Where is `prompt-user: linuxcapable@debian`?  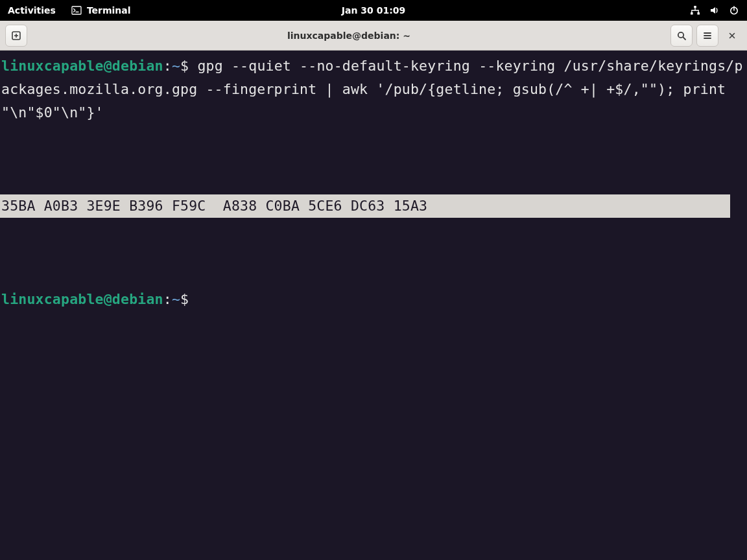 prompt-user: linuxcapable@debian is located at coordinates (82, 66).